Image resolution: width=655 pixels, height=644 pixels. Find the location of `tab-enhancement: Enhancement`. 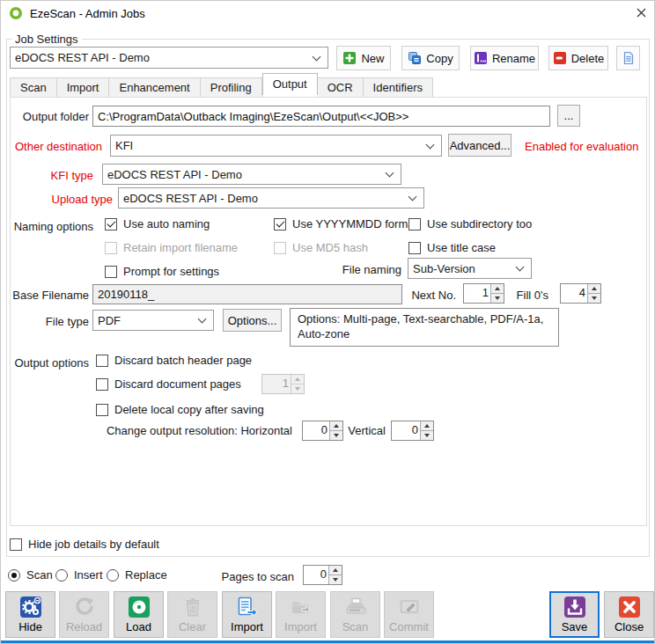

tab-enhancement: Enhancement is located at coordinates (155, 87).